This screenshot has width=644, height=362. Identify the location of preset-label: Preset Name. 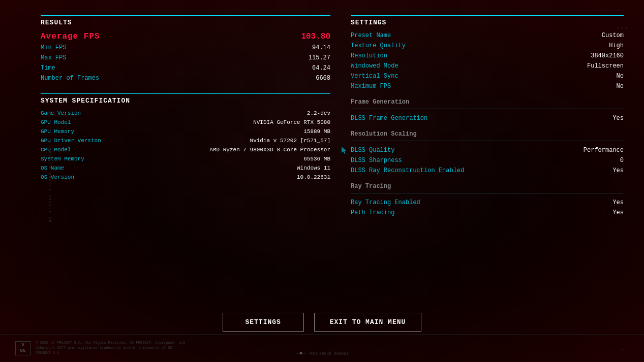
(371, 36).